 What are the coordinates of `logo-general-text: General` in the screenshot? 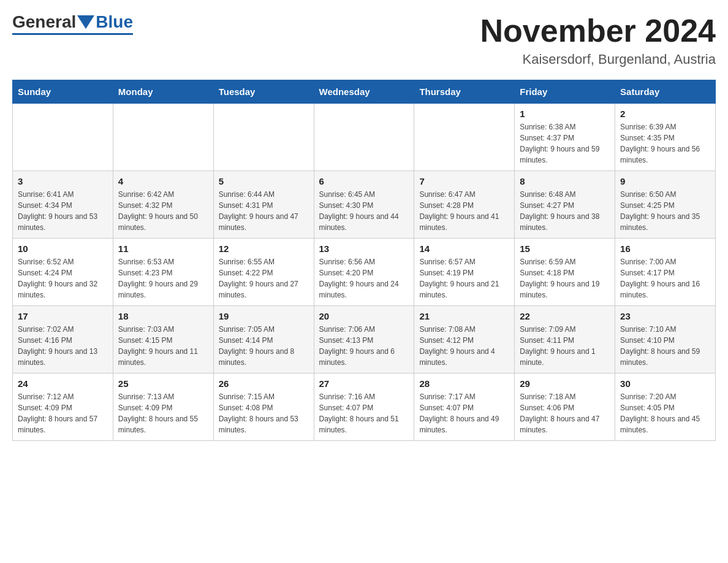 It's located at (44, 22).